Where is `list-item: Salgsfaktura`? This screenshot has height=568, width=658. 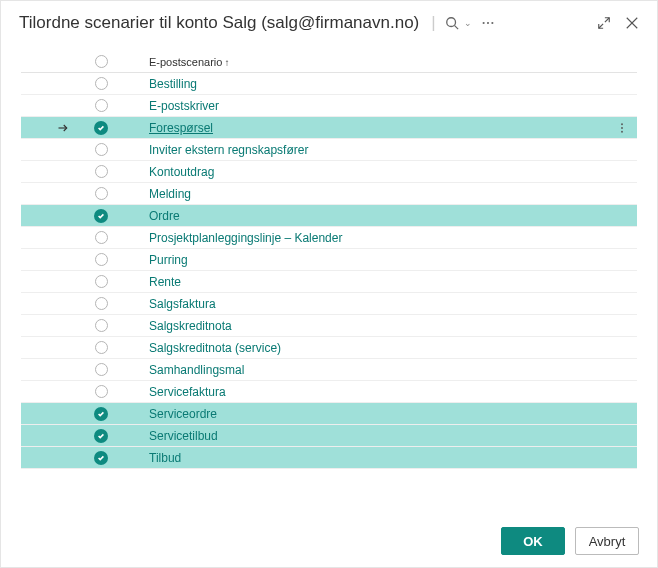 list-item: Salgsfaktura is located at coordinates (329, 304).